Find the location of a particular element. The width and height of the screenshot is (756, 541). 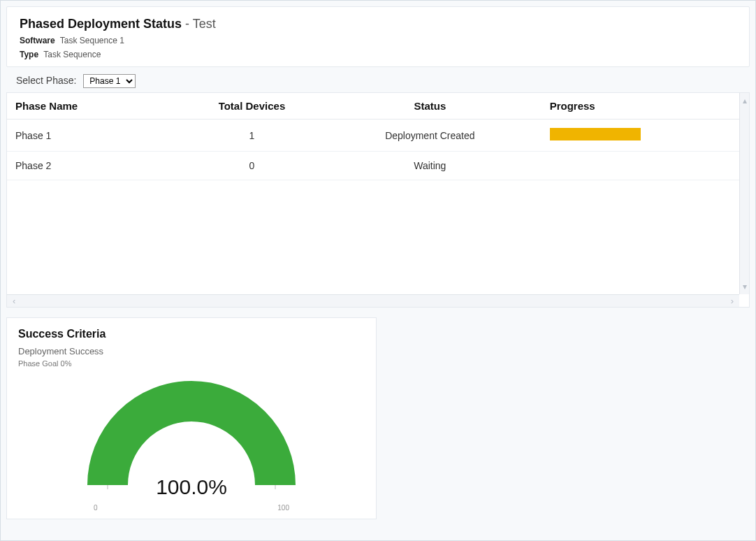

table-row: Phase 2 0 Waiting is located at coordinates (378, 166).